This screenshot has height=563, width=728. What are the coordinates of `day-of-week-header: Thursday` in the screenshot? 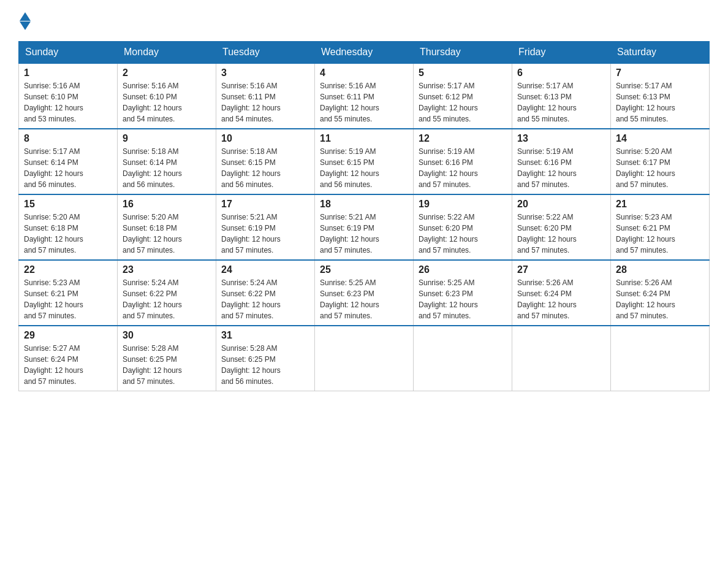 It's located at (463, 53).